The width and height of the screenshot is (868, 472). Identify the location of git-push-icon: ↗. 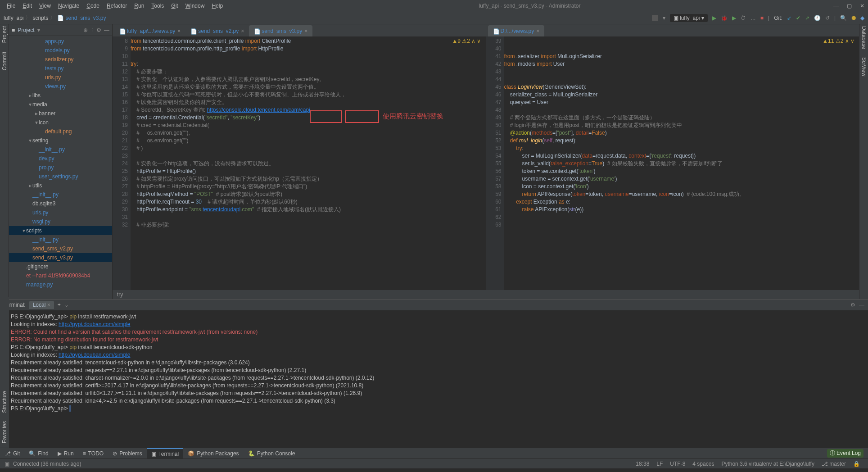
(807, 18).